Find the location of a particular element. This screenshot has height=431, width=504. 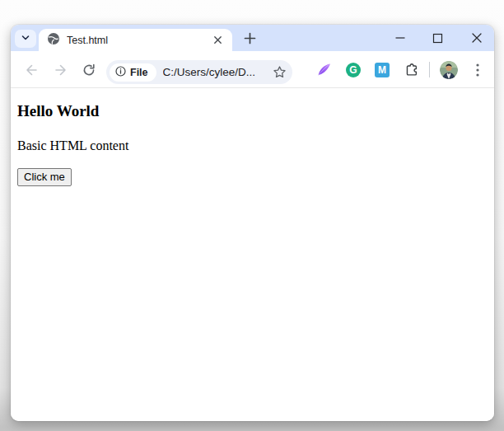

toolbar-divider is located at coordinates (430, 69).